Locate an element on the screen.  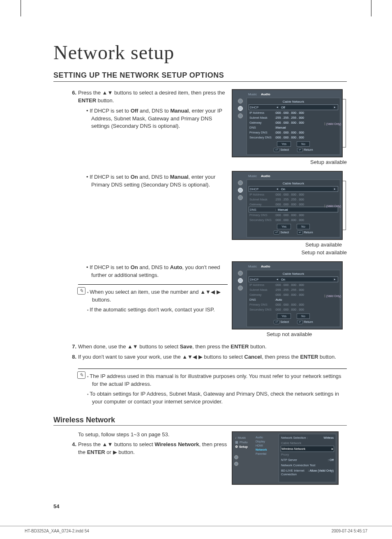
page-number: 54 is located at coordinates (56, 506).